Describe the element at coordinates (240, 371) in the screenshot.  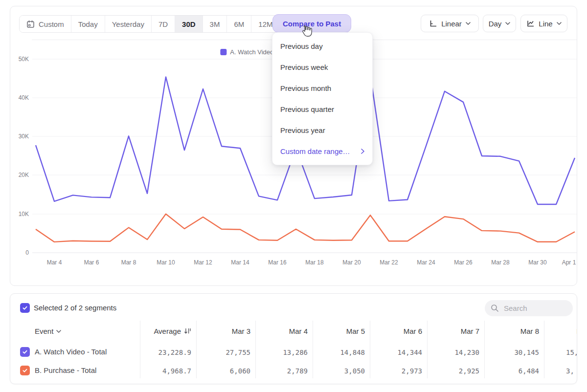
I see `cell: 6,060` at that location.